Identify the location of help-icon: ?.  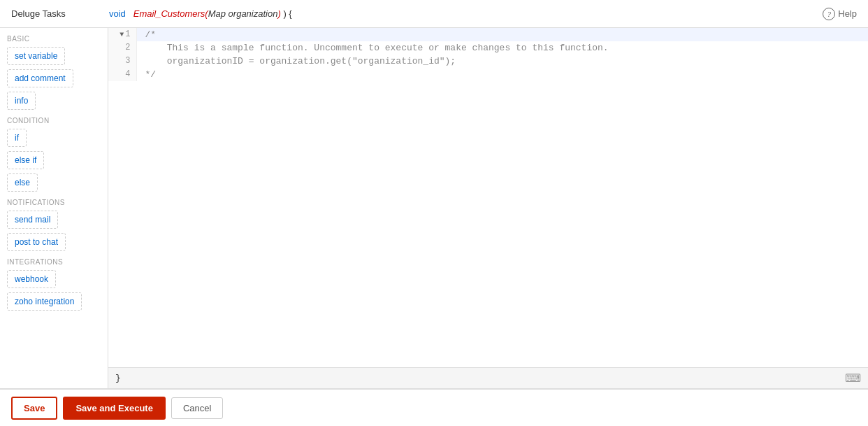
(829, 14).